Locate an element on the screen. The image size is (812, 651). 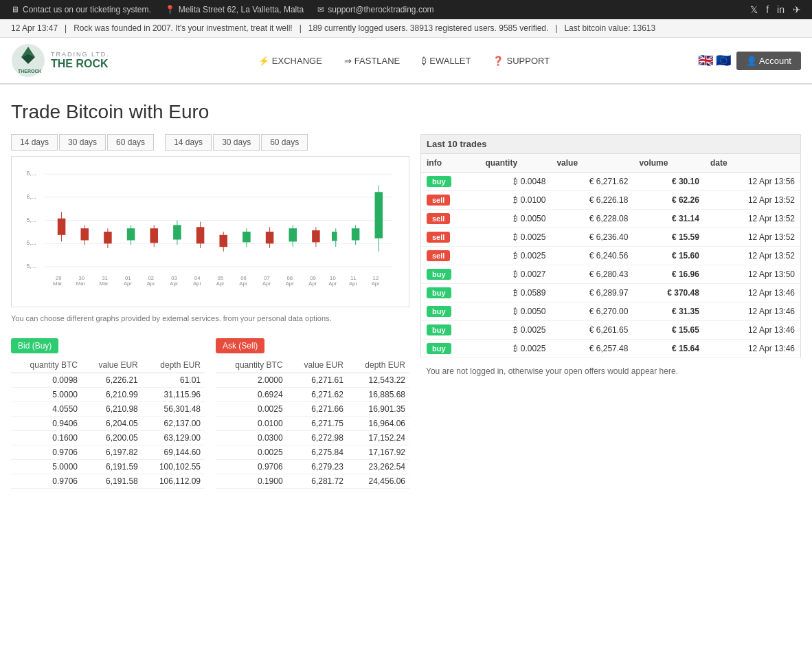
ask-qty: 0.6924 is located at coordinates (251, 395).